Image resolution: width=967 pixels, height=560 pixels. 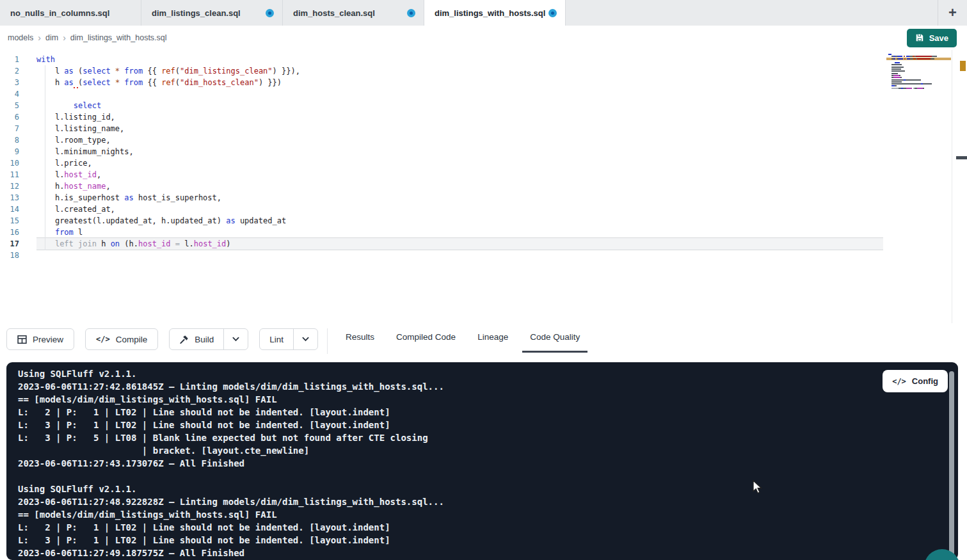 I want to click on tab-dim_listings_clean.sql: dim_listings_clean.sql, so click(x=212, y=13).